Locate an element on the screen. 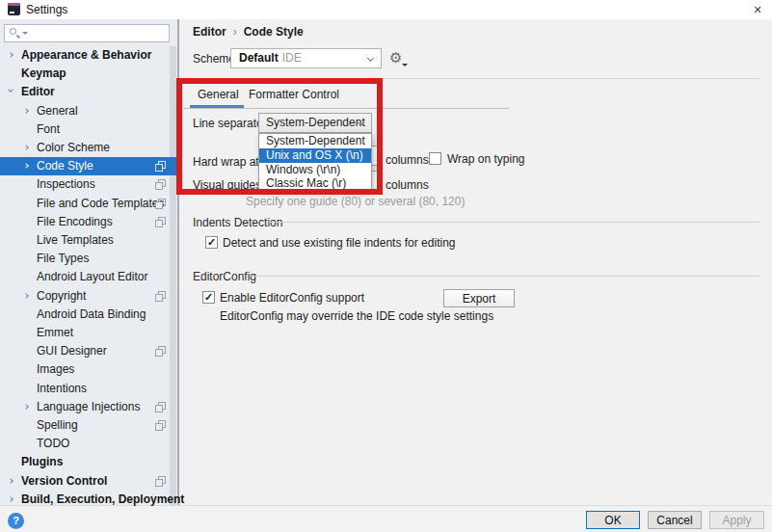 This screenshot has height=532, width=772. sidebar-item-images: Images is located at coordinates (89, 370).